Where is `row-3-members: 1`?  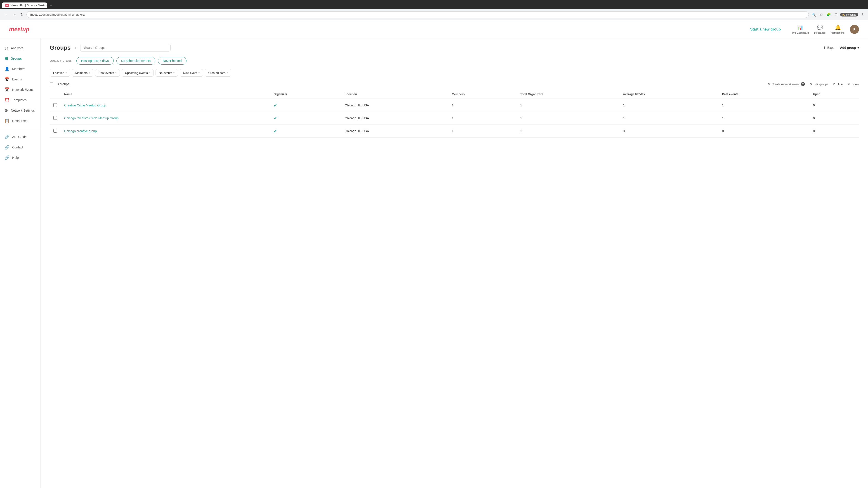
row-3-members: 1 is located at coordinates (453, 131).